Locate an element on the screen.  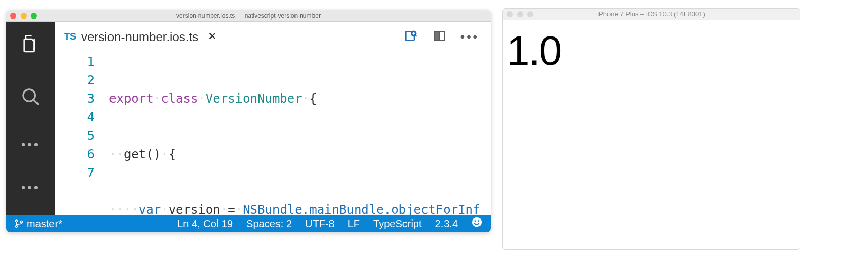
tab-filename: version-number.ios.ts is located at coordinates (140, 37).